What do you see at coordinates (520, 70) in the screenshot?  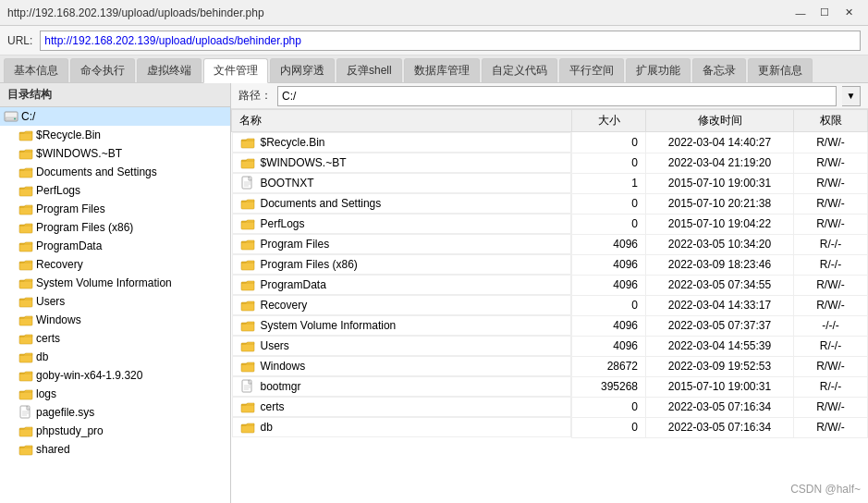 I see `navtab-custom-code: 自定义代码` at bounding box center [520, 70].